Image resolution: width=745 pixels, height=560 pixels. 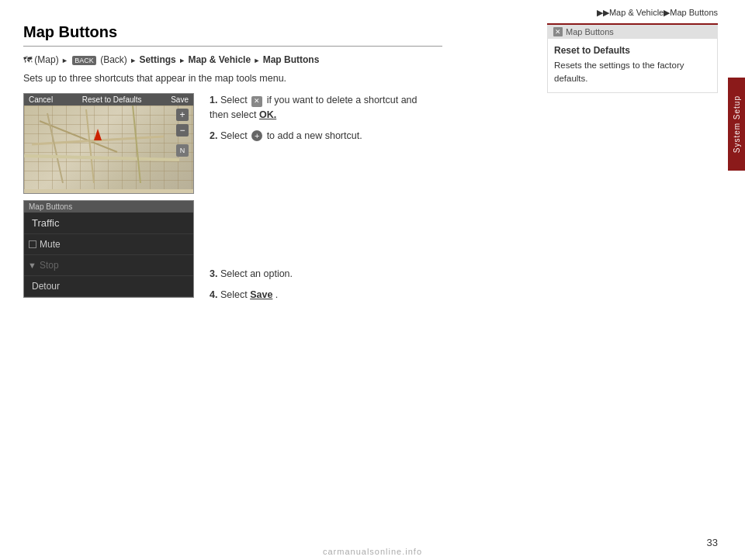 What do you see at coordinates (233, 60) in the screenshot?
I see `nav-path: 🗺 (Map) ► BACK (Back) ► Settings ► Map &…` at bounding box center [233, 60].